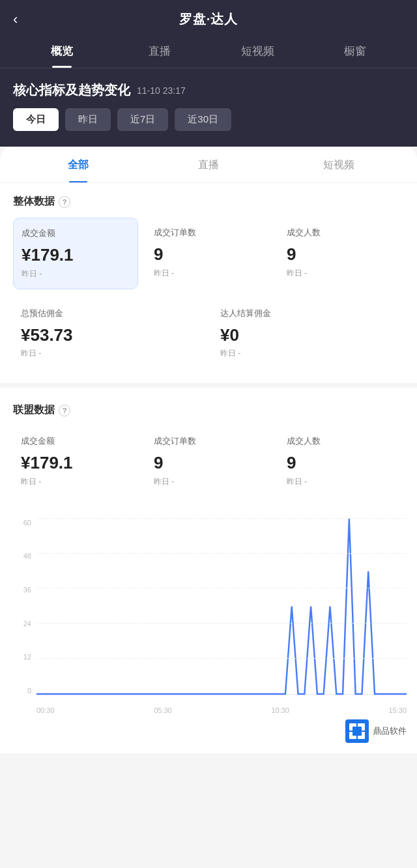 This screenshot has height=868, width=417. What do you see at coordinates (36, 120) in the screenshot?
I see `date-btn-today: 今日` at bounding box center [36, 120].